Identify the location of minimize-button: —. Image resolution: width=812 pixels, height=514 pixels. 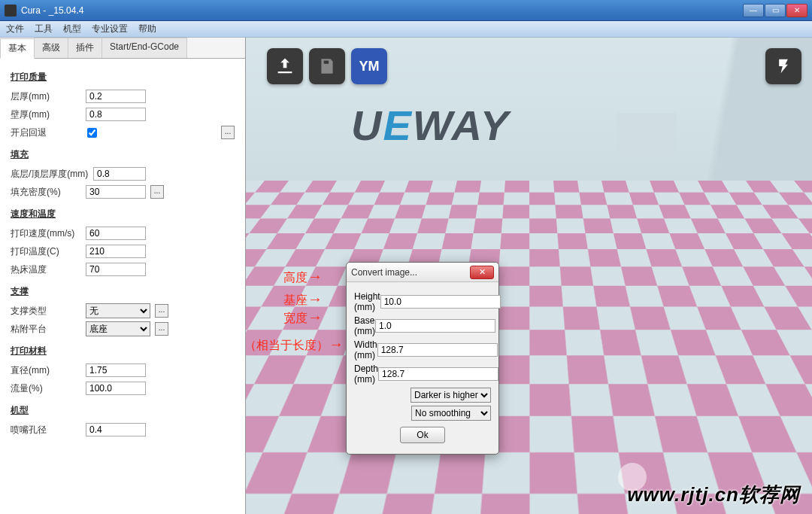
(753, 11).